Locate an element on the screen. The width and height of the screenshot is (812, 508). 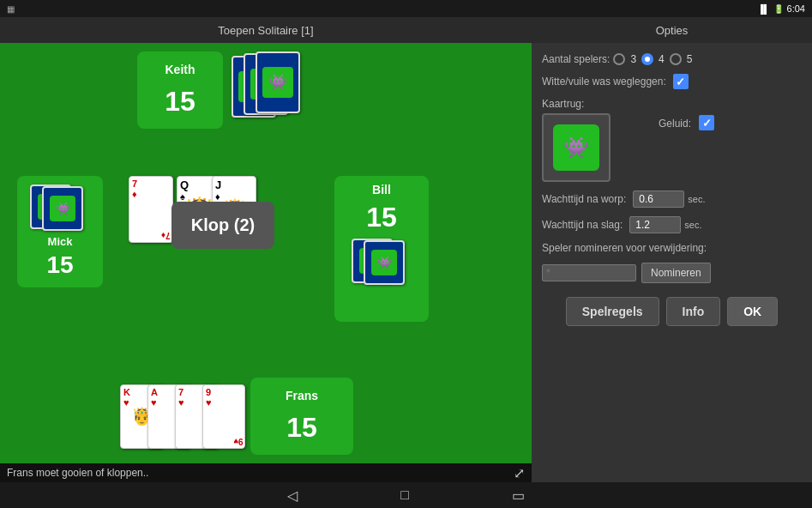
witte-vuile-checkbox: ✓ is located at coordinates (681, 82).